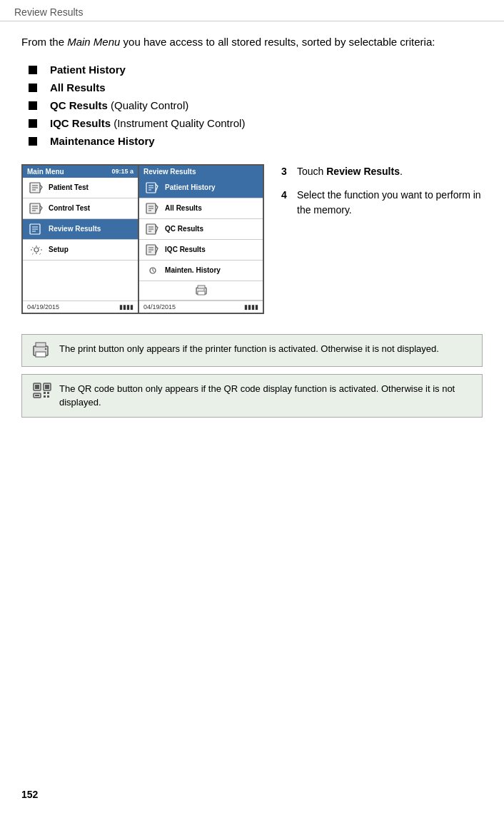 The width and height of the screenshot is (504, 813). I want to click on screen-item-patient-test: Patient Test, so click(80, 188).